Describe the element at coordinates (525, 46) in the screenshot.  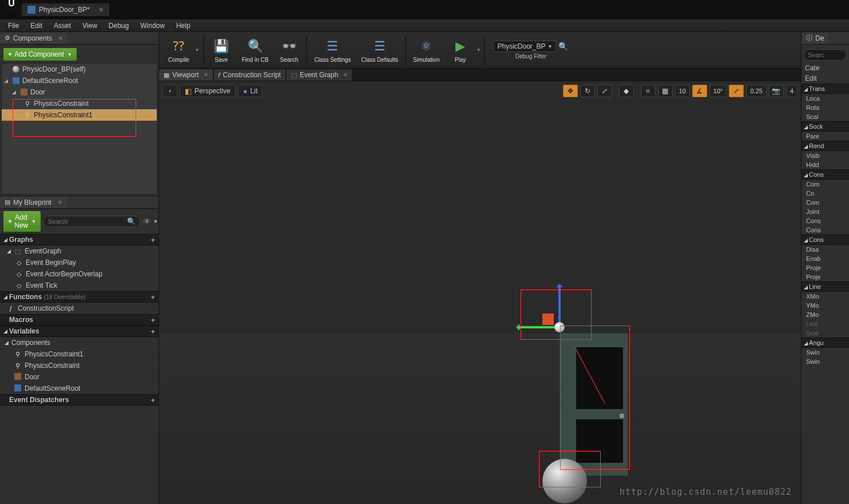
I see `debug-filter-dropdown: PhysicDoor_BP ▼` at that location.